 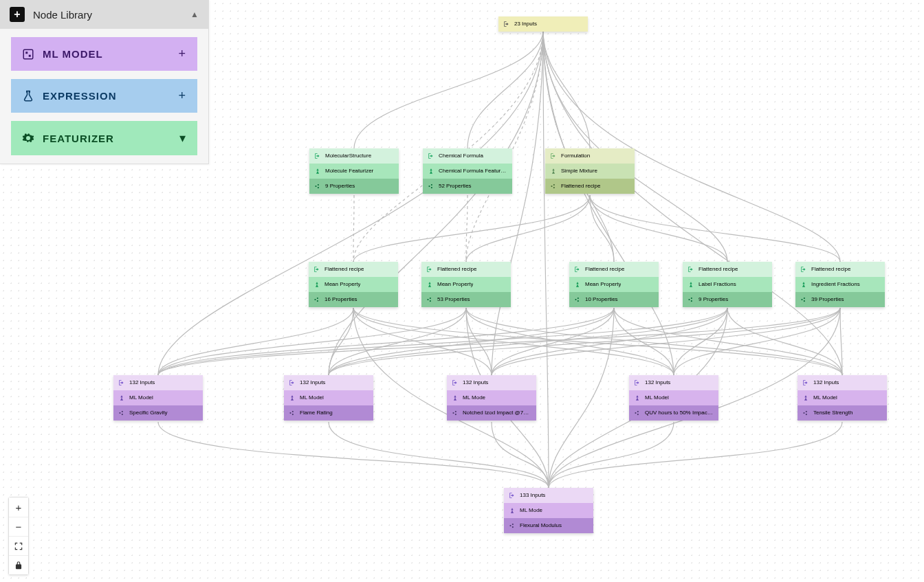 What do you see at coordinates (354, 186) in the screenshot?
I see `row-output: 9 Properties` at bounding box center [354, 186].